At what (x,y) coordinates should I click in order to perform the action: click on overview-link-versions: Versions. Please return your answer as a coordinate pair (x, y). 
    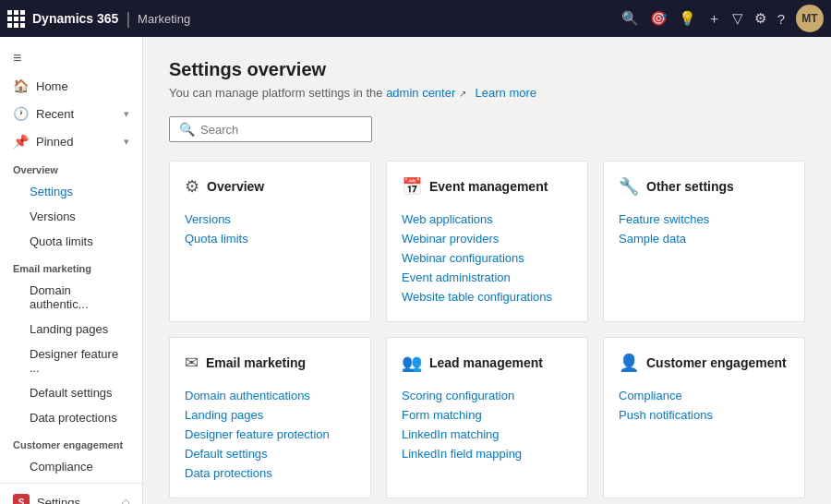
    Looking at the image, I should click on (270, 220).